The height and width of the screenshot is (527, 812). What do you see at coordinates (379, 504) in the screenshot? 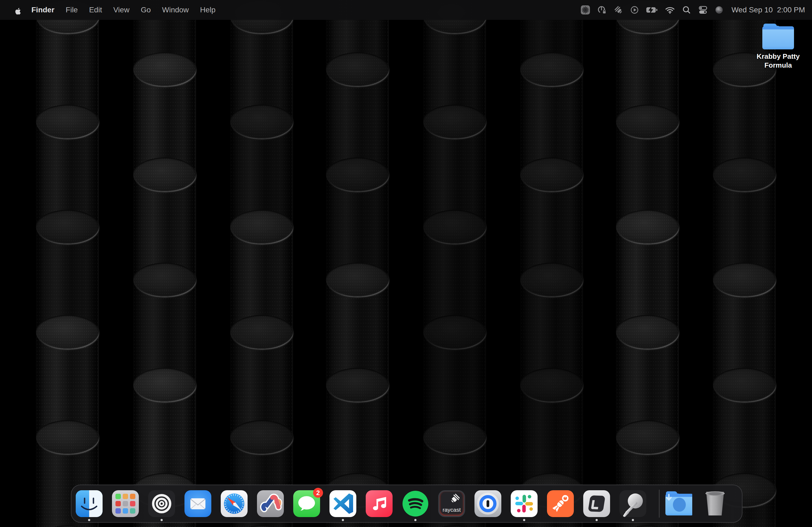
I see `apple-music-icon` at bounding box center [379, 504].